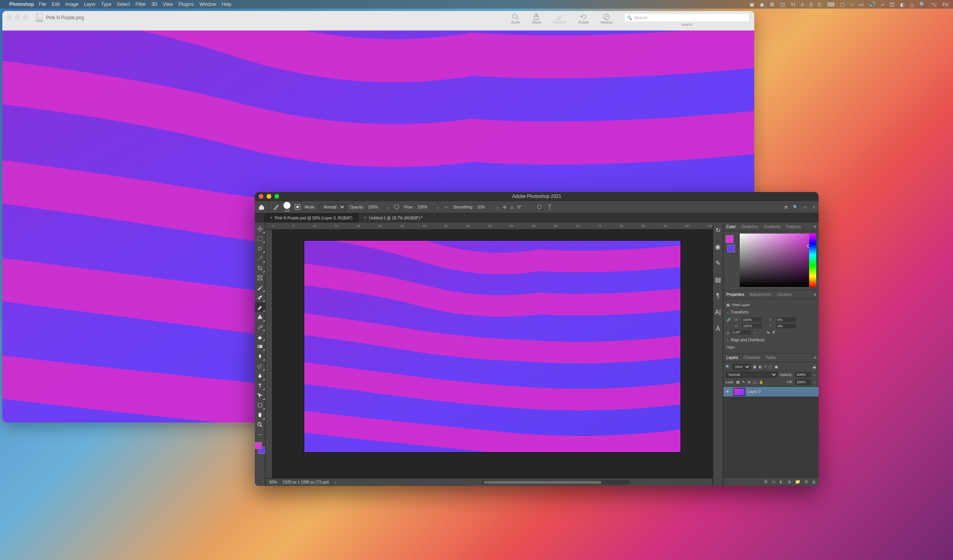  What do you see at coordinates (260, 366) in the screenshot?
I see `dodge-tool` at bounding box center [260, 366].